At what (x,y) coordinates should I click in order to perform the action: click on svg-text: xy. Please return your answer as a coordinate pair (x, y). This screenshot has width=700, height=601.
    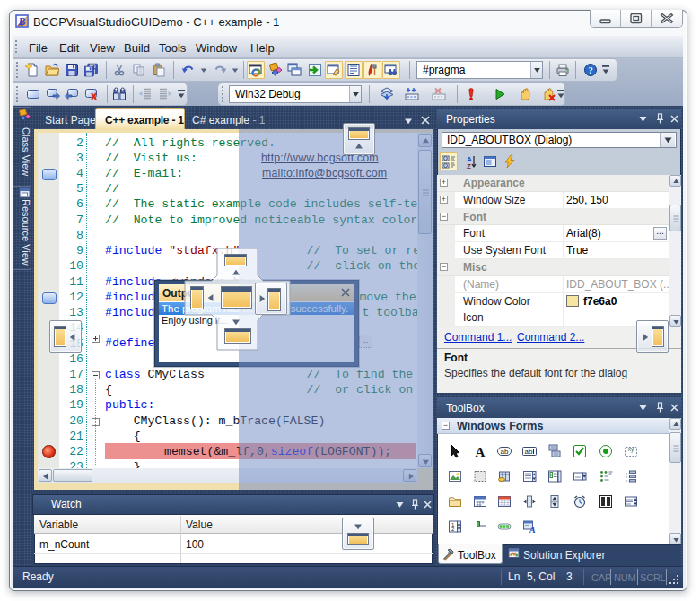
    Looking at the image, I should click on (630, 449).